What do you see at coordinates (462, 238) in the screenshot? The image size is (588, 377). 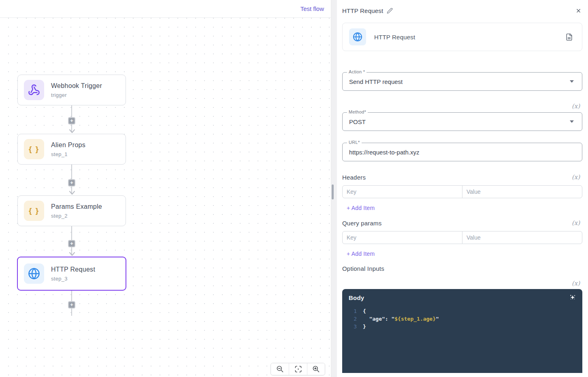 I see `query-params-kv-row` at bounding box center [462, 238].